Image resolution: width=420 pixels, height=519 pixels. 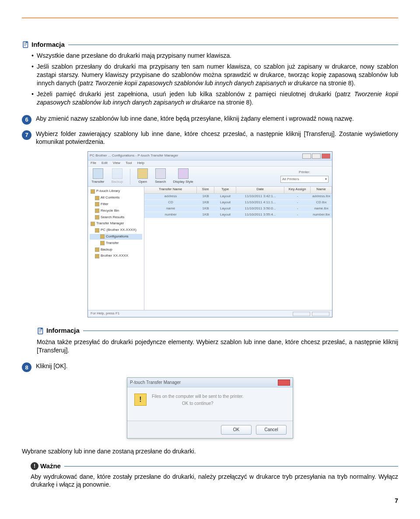 I want to click on list-cell: address.lbx, so click(x=321, y=197).